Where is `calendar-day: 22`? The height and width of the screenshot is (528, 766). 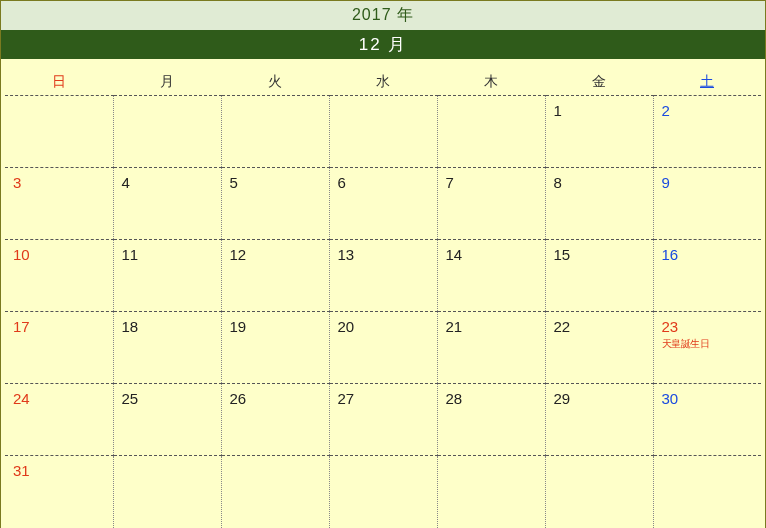 calendar-day: 22 is located at coordinates (599, 348).